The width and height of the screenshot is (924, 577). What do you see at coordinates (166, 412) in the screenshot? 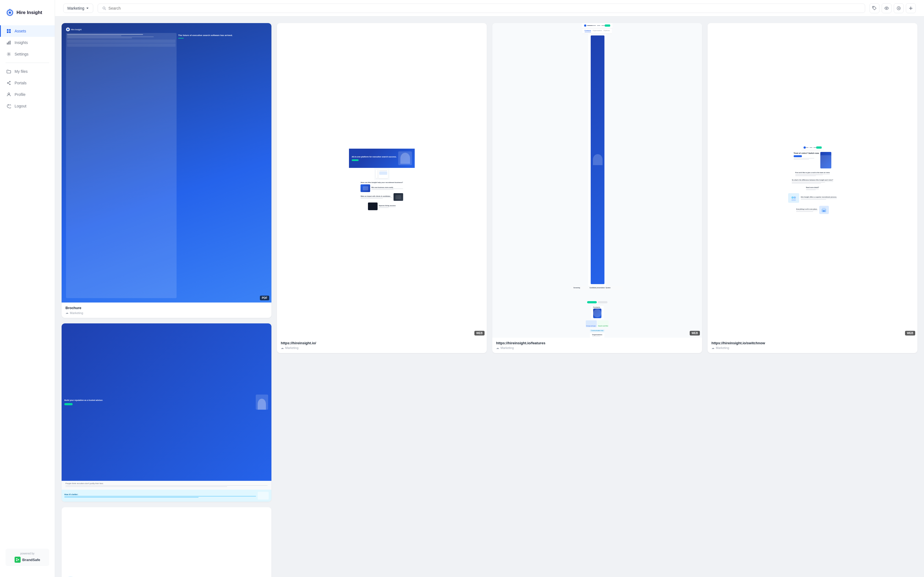
I see `reputation-card: Build your reputation as a trusted advis…` at bounding box center [166, 412].